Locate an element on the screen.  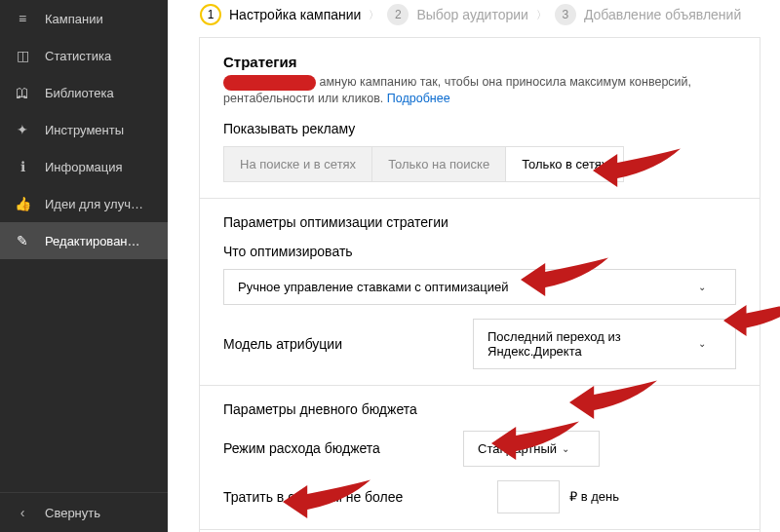
info-icon: ℹ is located at coordinates (22, 167).